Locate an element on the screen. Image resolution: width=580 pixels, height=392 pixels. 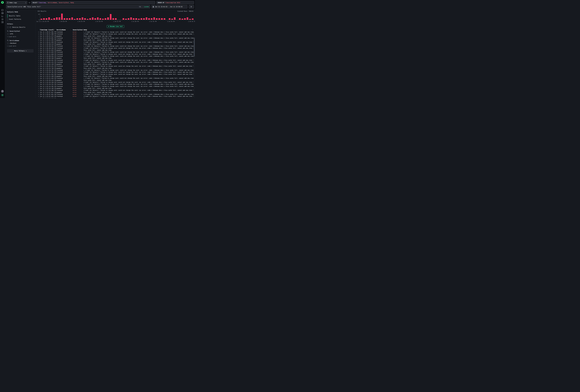
resume-live-tail-button: Resume Live Tail is located at coordinates (116, 26).